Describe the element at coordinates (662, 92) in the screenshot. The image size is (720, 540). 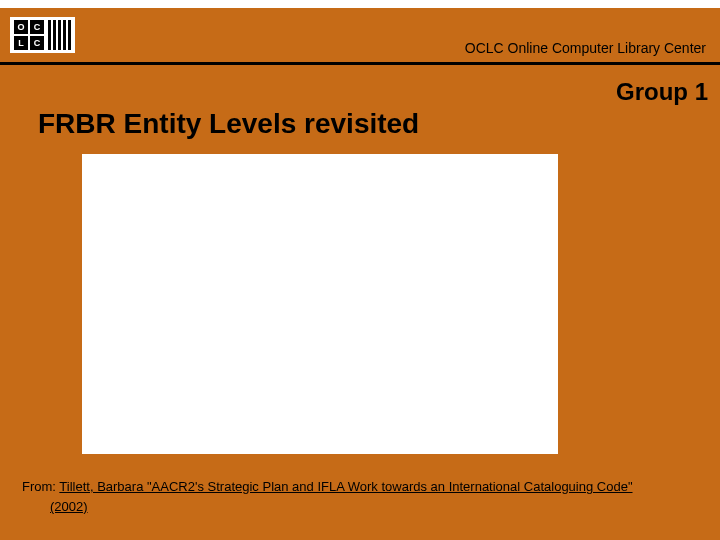
I see `group-label: Group 1` at that location.